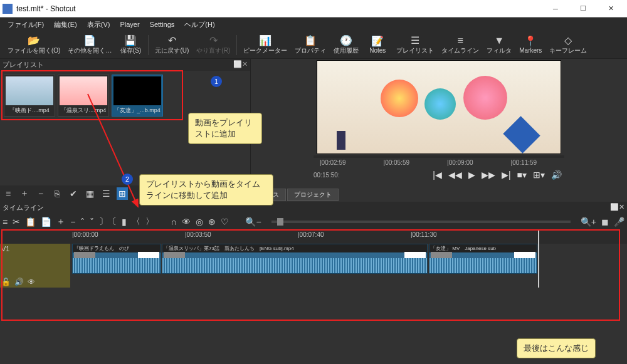 The image size is (627, 364). What do you see at coordinates (31, 282) in the screenshot?
I see `hide-icon: 👁` at bounding box center [31, 282].